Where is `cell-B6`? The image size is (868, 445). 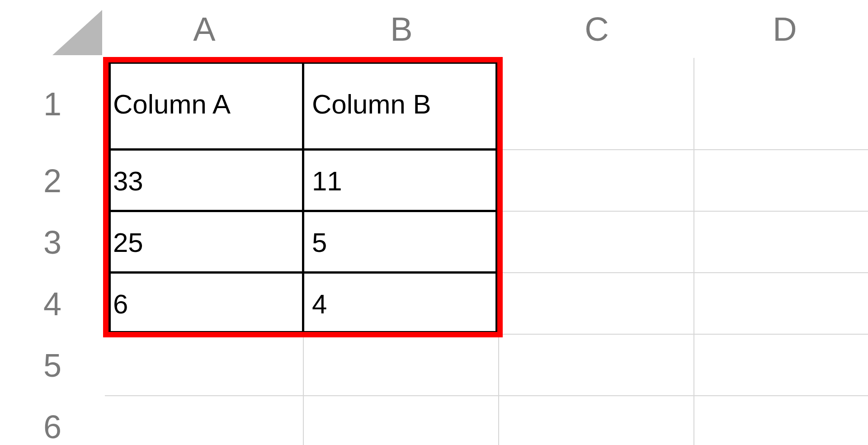
cell-B6 is located at coordinates (401, 421).